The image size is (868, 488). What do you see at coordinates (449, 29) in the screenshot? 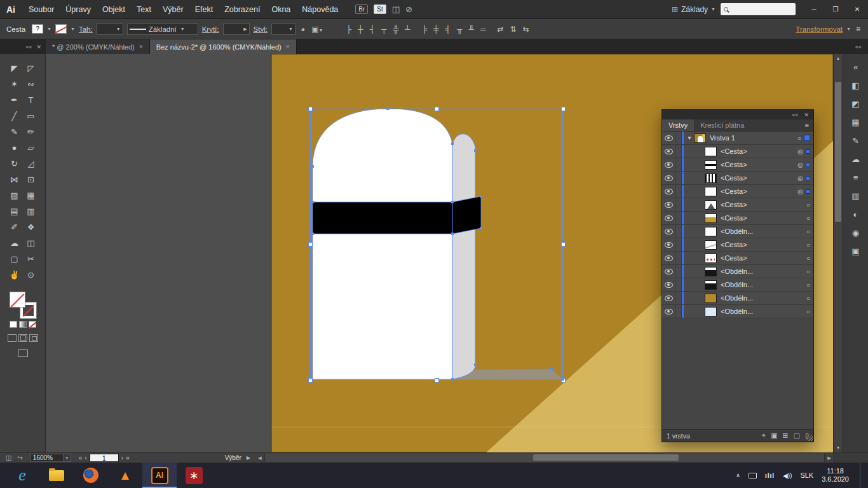
I see `distribute-bottom-button: ╡` at bounding box center [449, 29].